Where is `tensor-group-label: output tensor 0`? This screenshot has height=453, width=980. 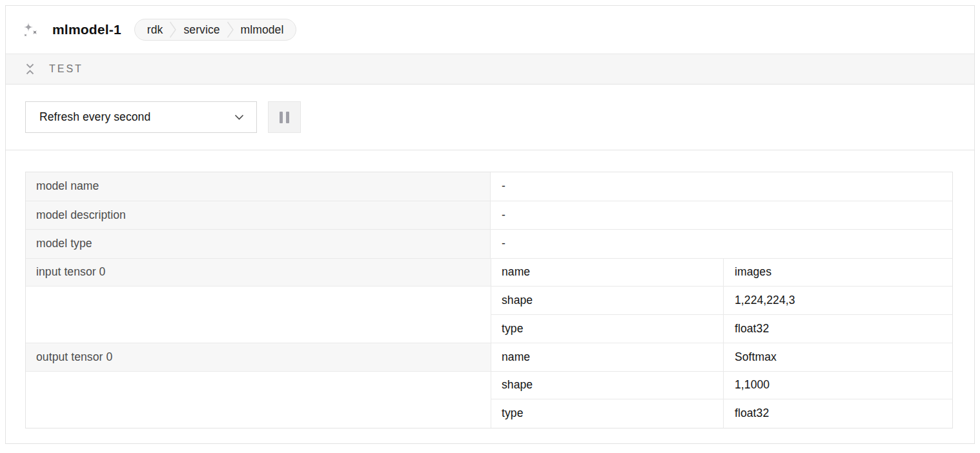 tensor-group-label: output tensor 0 is located at coordinates (258, 357).